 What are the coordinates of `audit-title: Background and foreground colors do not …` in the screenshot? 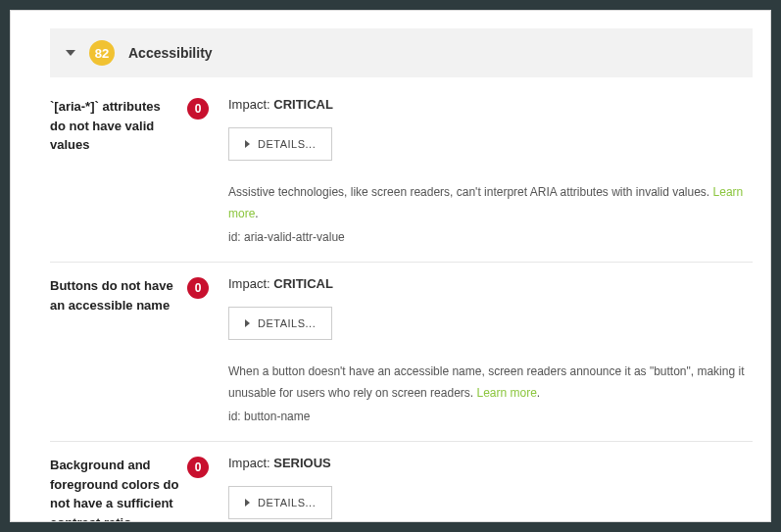 It's located at (119, 489).